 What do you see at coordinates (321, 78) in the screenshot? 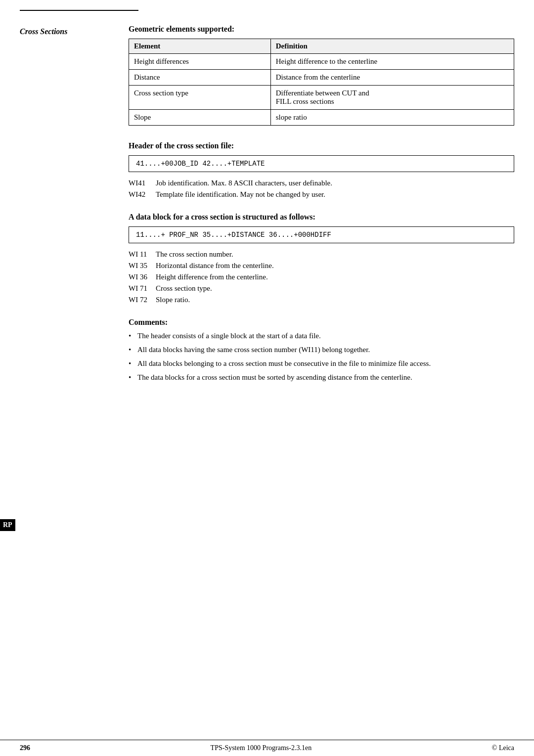
I see `table-row: Distance Distance from the centerline` at bounding box center [321, 78].